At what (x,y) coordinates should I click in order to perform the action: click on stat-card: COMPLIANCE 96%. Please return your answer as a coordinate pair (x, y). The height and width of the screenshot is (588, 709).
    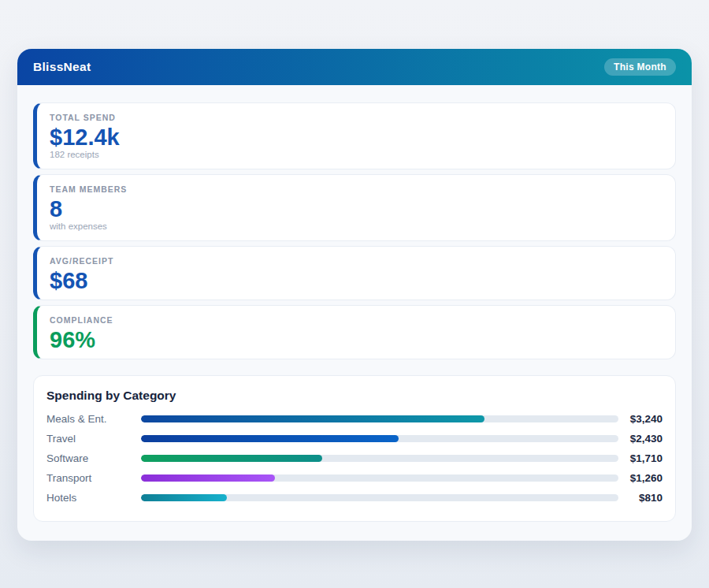
    Looking at the image, I should click on (354, 333).